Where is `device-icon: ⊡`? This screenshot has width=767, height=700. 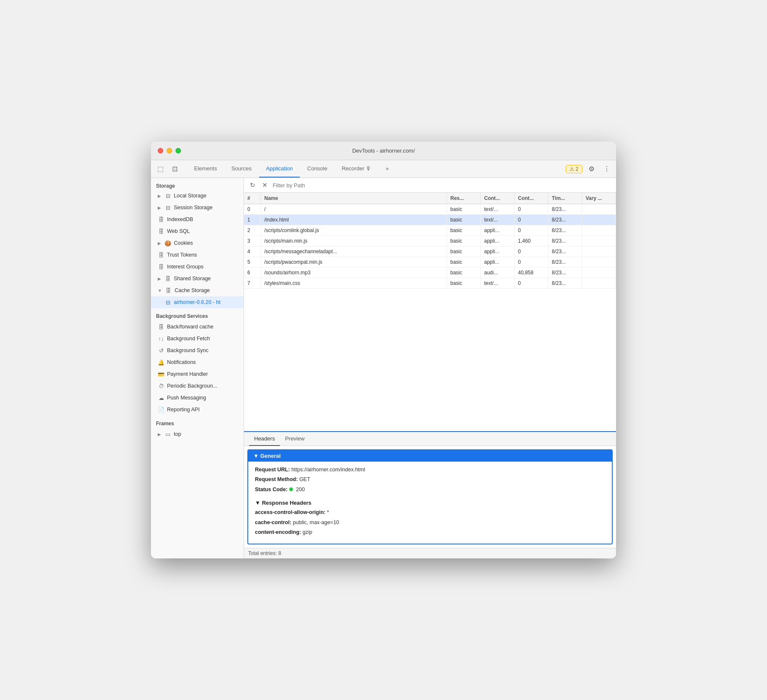 device-icon: ⊡ is located at coordinates (175, 169).